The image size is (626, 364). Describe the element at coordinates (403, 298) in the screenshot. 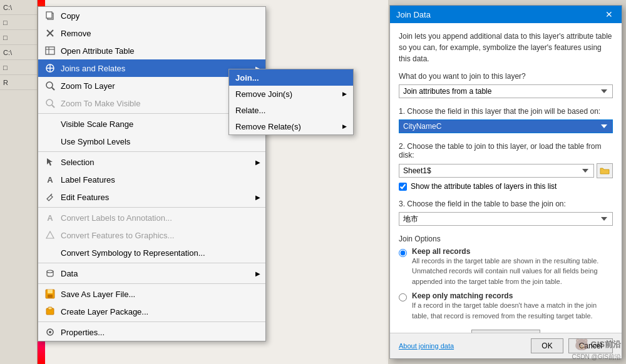

I see `keep-matching-radio` at that location.